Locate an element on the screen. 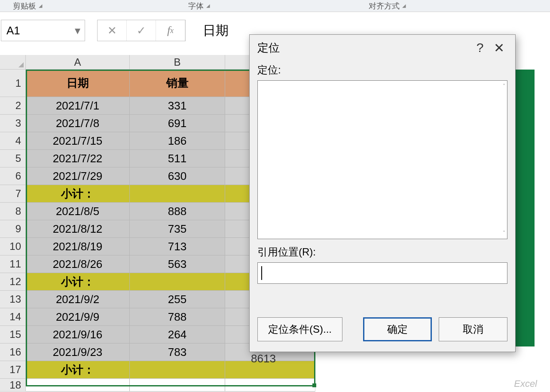  watermark-text: Excel is located at coordinates (526, 384).